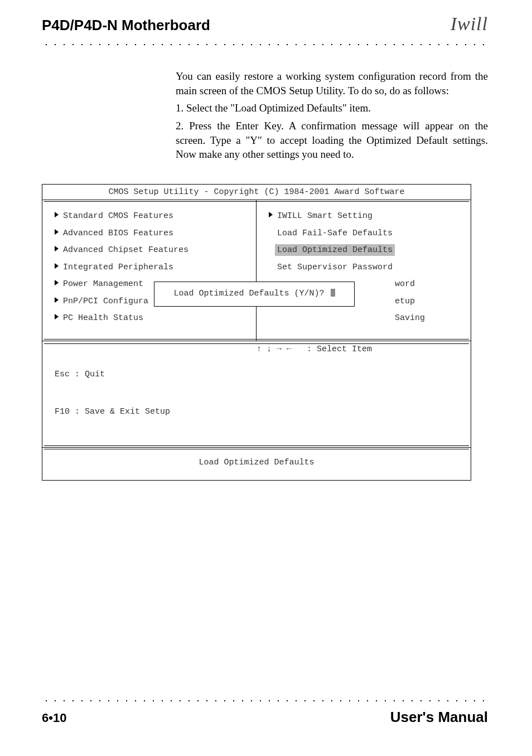  I want to click on menu-label: PnP/PCI Configura, so click(106, 301).